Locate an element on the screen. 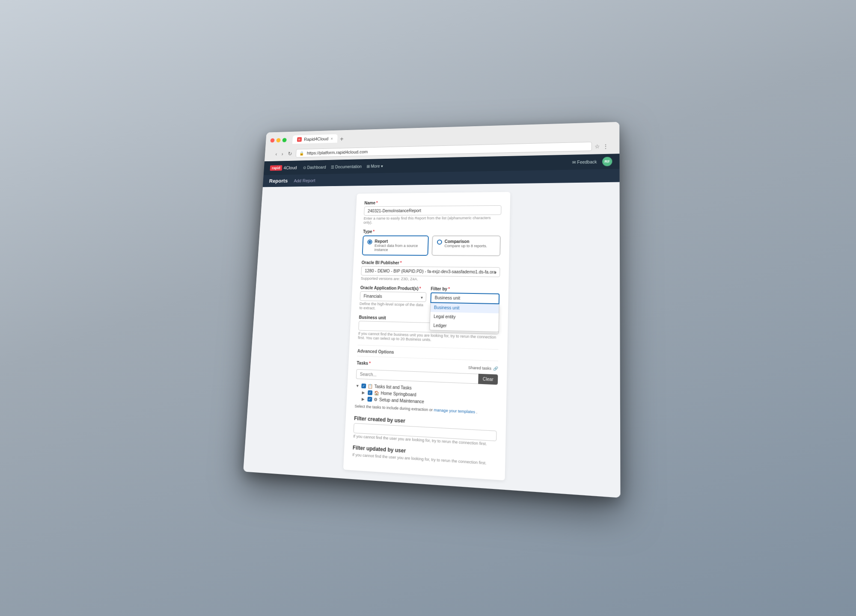 The image size is (856, 616). type-comparison-radio is located at coordinates (440, 242).